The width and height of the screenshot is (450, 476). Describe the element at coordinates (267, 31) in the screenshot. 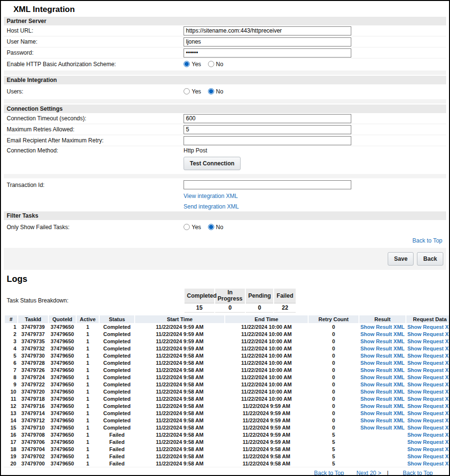

I see `host-url-input` at that location.